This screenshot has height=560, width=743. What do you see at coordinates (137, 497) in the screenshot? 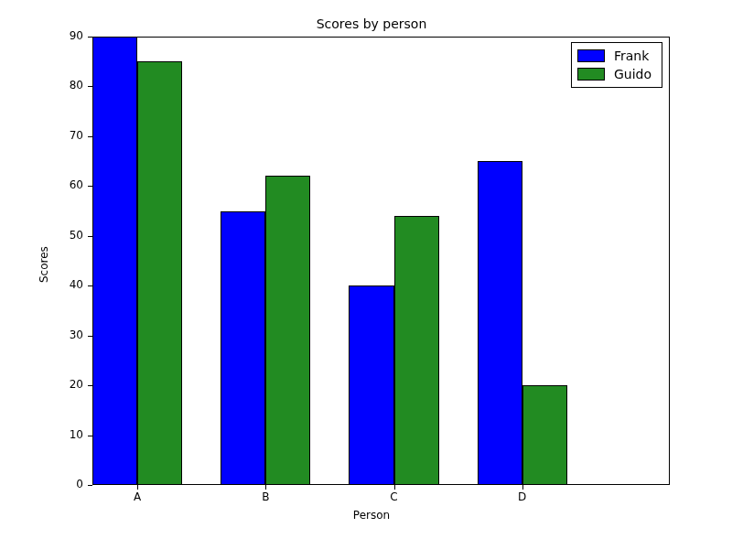
I see `x-tick-label: A` at bounding box center [137, 497].